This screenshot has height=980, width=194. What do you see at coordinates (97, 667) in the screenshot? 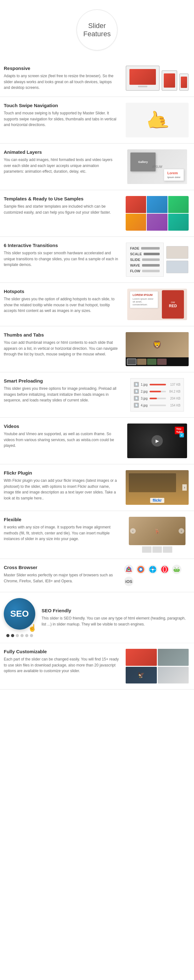
I see `feature-row-customizable: Fully Customizable Each part of the slid…` at bounding box center [97, 667].